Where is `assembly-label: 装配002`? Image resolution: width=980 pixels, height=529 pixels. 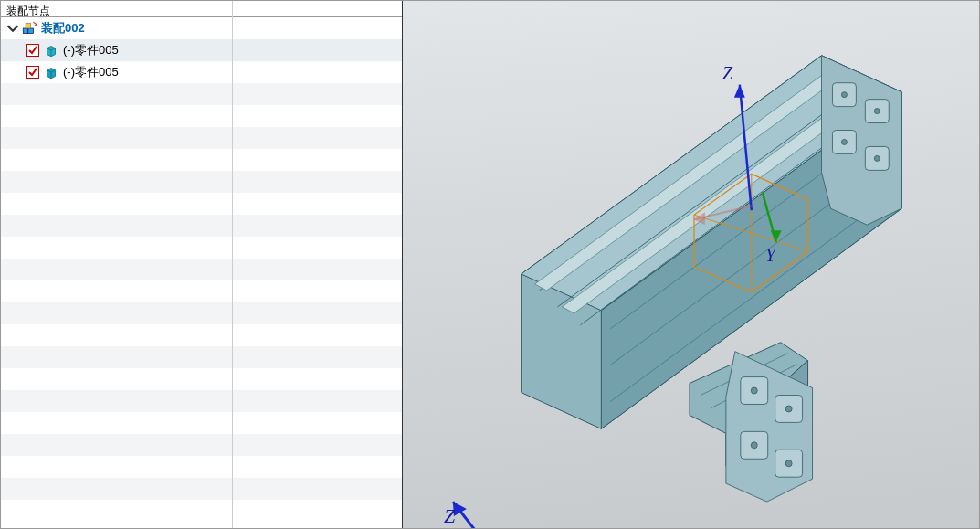 assembly-label: 装配002 is located at coordinates (63, 28).